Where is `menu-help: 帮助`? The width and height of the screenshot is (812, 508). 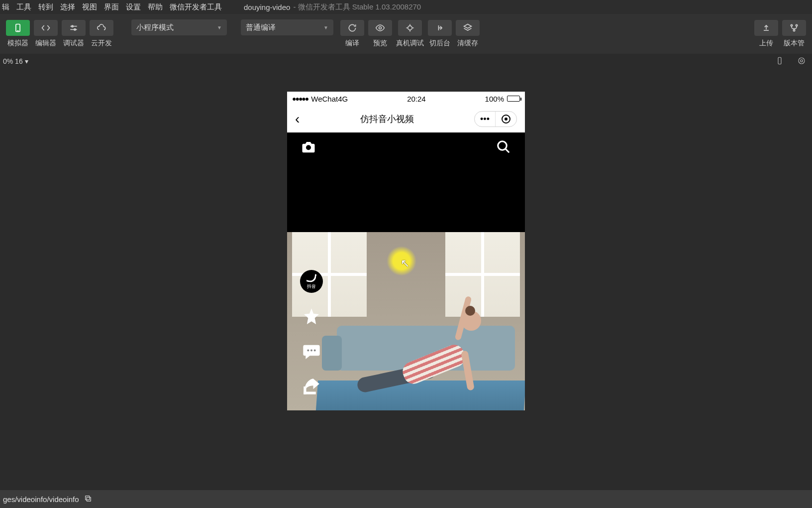
menu-help: 帮助 is located at coordinates (155, 7).